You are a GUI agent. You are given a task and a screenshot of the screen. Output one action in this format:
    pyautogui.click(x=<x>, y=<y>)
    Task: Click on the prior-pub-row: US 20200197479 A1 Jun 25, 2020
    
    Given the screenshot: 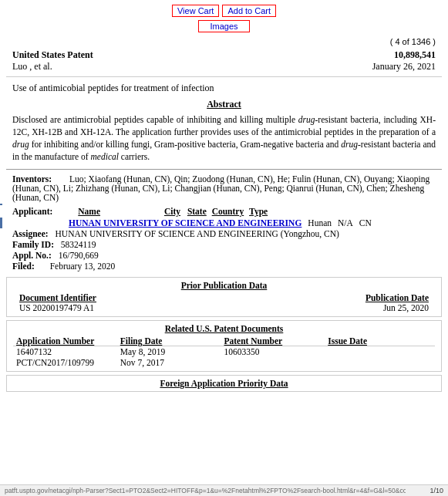 What is the action you would take?
    pyautogui.click(x=224, y=308)
    